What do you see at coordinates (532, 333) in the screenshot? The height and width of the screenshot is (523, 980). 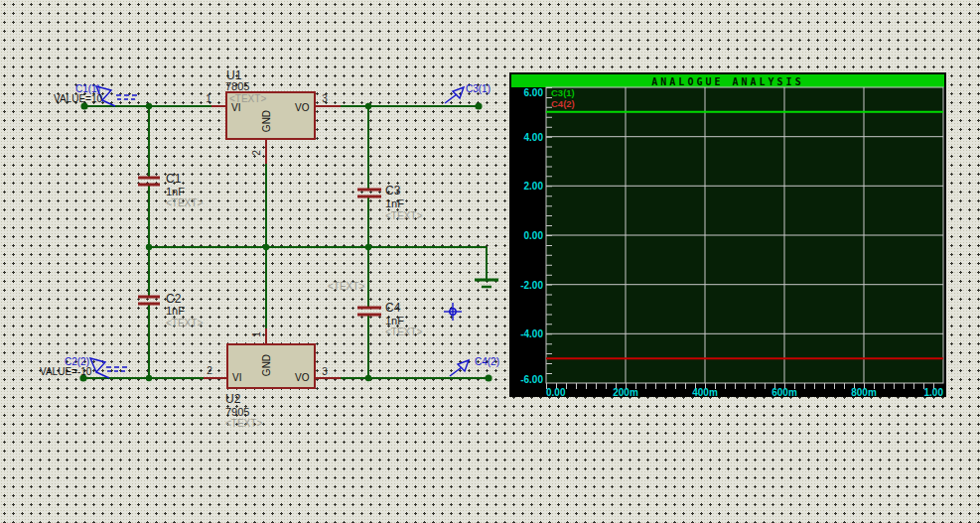 I see `y-tick: -4.00` at bounding box center [532, 333].